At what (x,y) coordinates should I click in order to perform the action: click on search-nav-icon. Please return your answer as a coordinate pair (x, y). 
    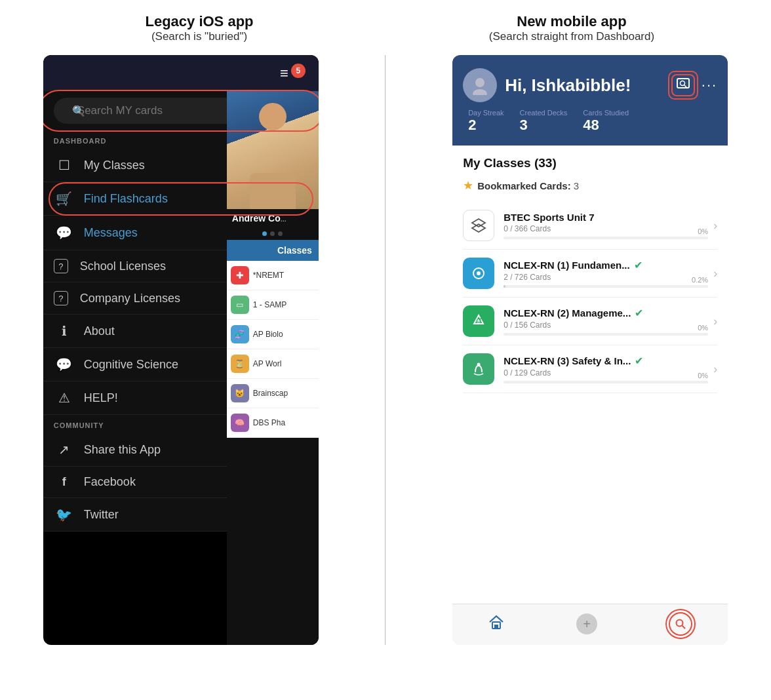
    Looking at the image, I should click on (681, 624).